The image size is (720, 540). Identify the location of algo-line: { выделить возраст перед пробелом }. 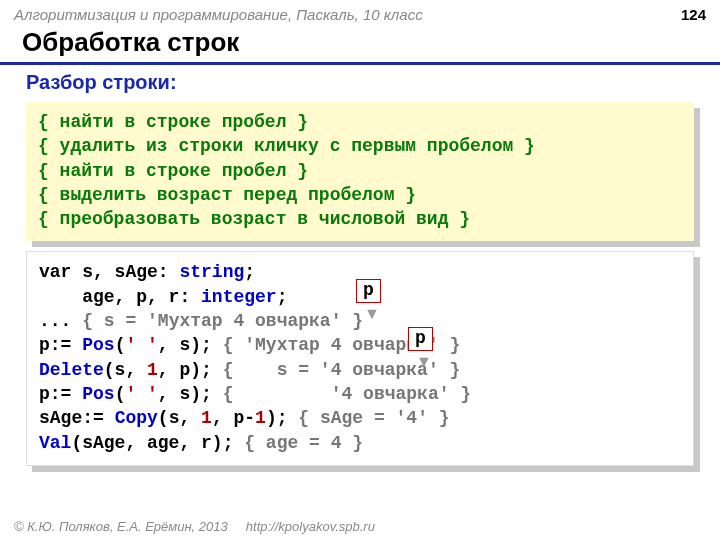
(227, 195).